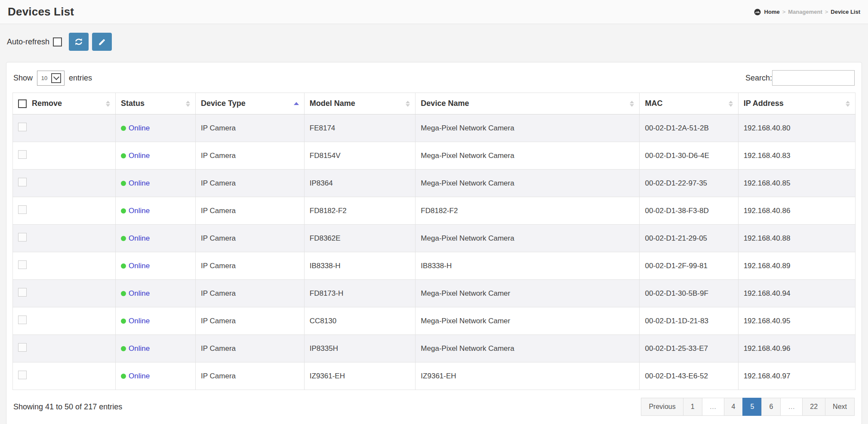 The image size is (868, 424). I want to click on column-header-device-name: Device Name, so click(527, 104).